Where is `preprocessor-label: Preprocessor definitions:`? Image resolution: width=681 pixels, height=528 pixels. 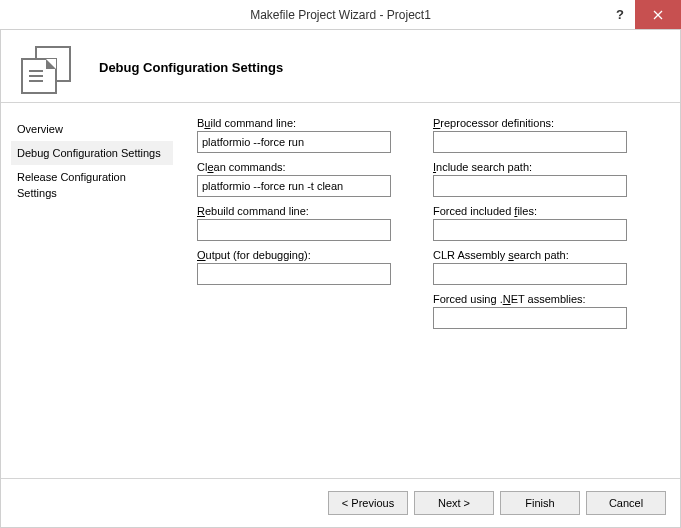
preprocessor-label: Preprocessor definitions: is located at coordinates (530, 123).